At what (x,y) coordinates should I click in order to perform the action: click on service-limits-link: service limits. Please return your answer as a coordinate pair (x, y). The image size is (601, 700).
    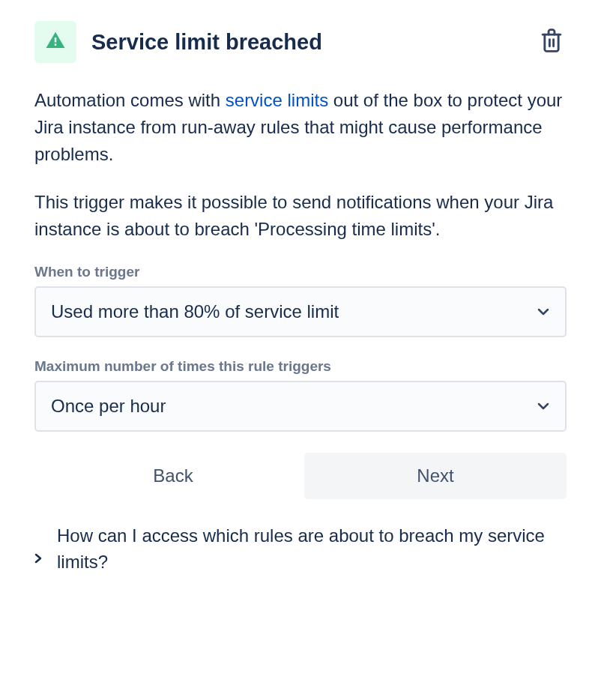
    Looking at the image, I should click on (277, 100).